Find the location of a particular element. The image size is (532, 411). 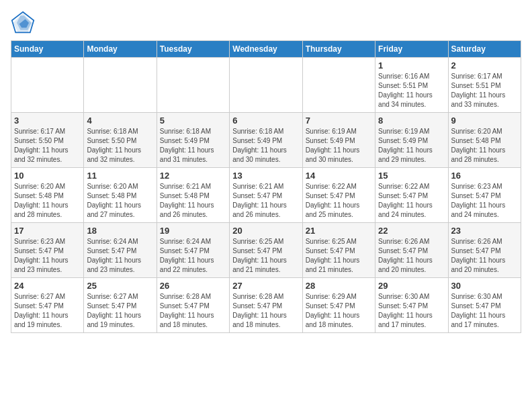

table-row: 22Sunrise: 6:26 AM Sunset: 5:47 PM Dayli… is located at coordinates (412, 250).